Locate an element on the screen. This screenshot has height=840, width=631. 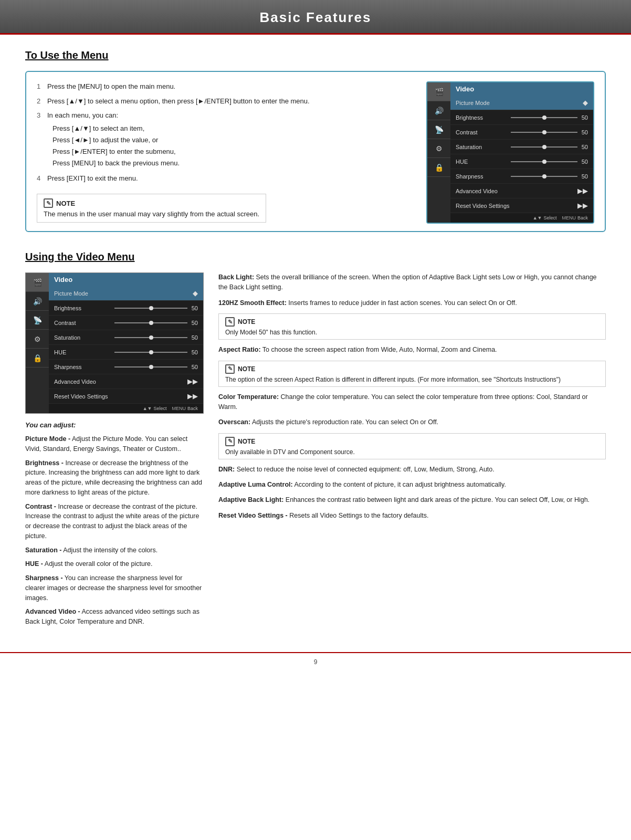
steps-list: 1 Press the [MENU] to open the main menu… is located at coordinates (225, 132).